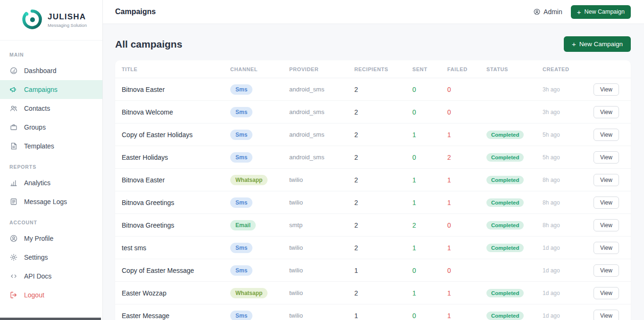 This screenshot has height=320, width=644. Describe the element at coordinates (259, 225) in the screenshot. I see `cell-channel: Email` at that location.